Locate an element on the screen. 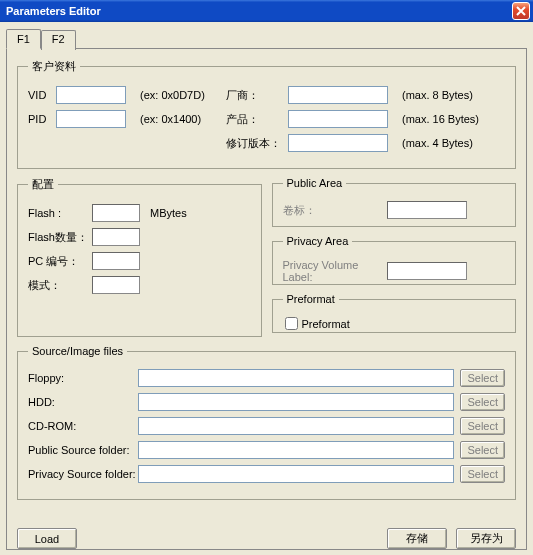  flash-label: Flash : is located at coordinates (60, 213).